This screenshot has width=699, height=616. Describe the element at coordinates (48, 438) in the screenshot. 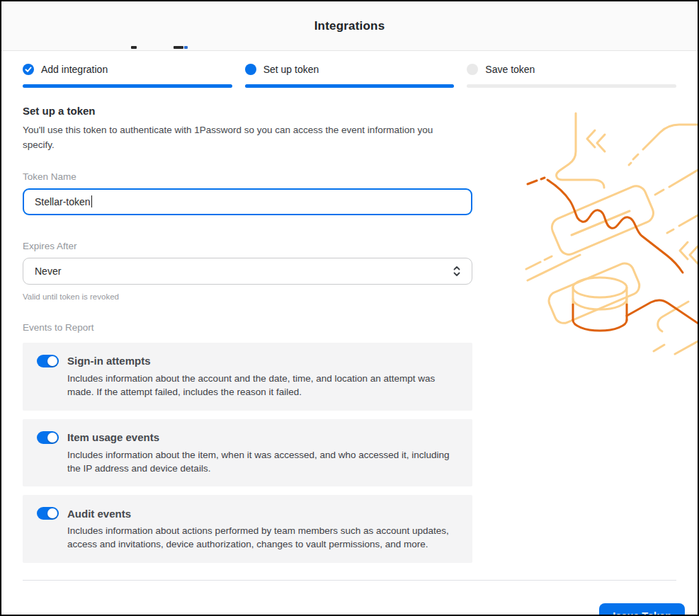

I see `item-usage-events-toggle` at that location.